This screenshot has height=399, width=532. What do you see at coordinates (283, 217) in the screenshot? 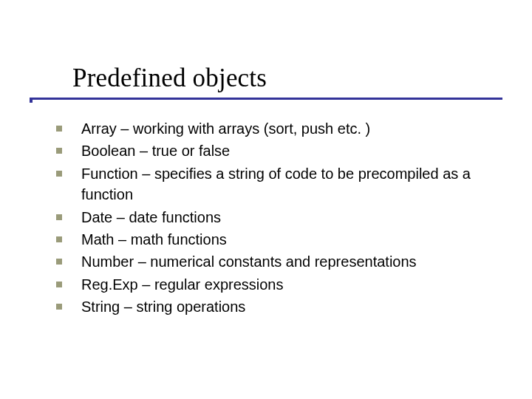
I see `list-item: Date – date functions` at bounding box center [283, 217].